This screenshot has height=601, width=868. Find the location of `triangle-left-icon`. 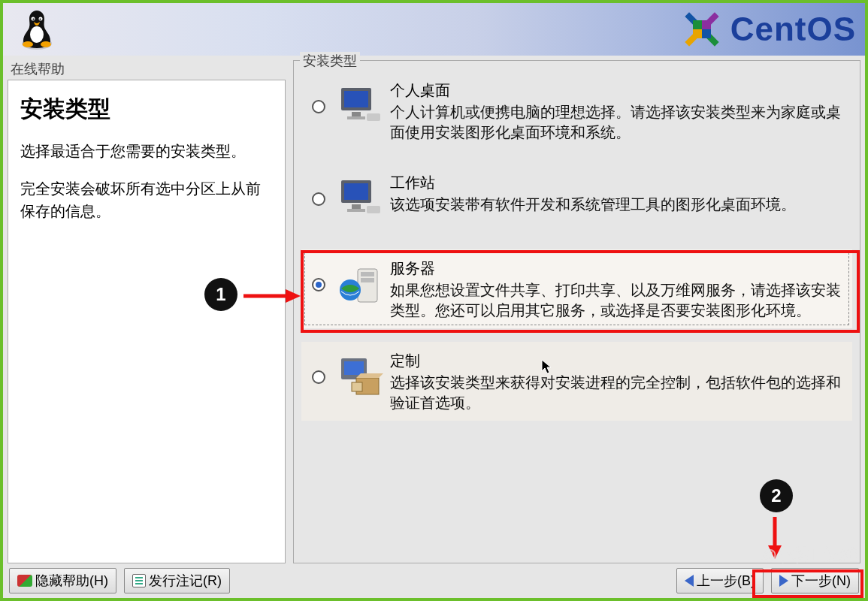

triangle-left-icon is located at coordinates (689, 581).